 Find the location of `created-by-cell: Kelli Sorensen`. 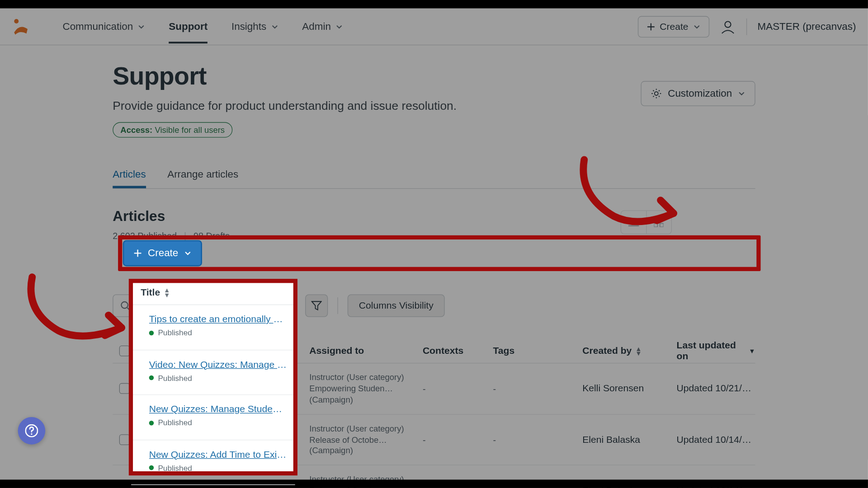

created-by-cell: Kelli Sorensen is located at coordinates (629, 389).